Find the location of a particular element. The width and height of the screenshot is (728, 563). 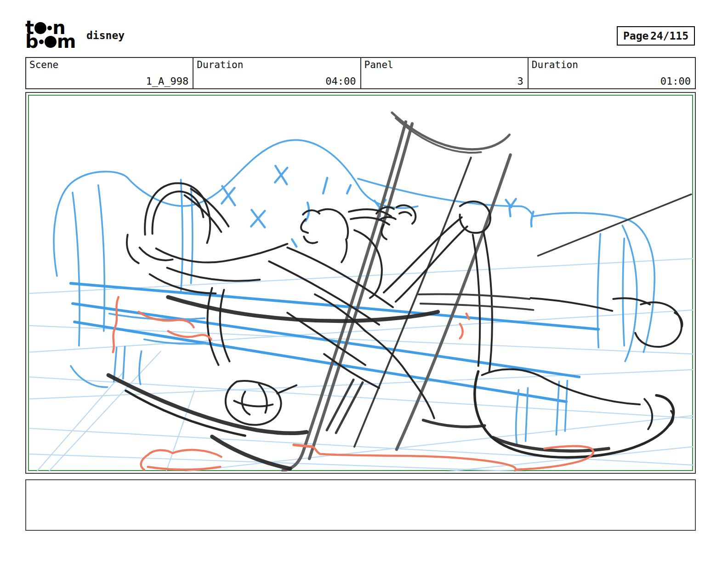

info-value: 3 is located at coordinates (520, 81).